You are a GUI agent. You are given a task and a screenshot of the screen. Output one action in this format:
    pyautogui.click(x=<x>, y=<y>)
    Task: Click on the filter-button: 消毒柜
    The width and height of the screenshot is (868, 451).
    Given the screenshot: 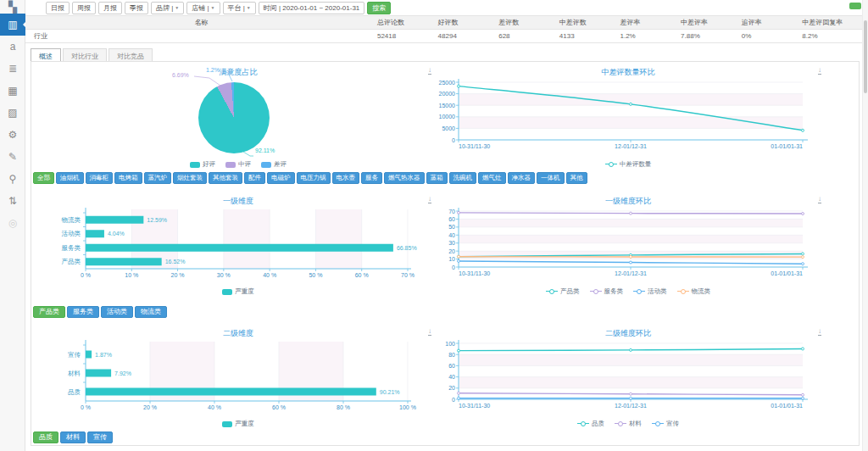 What is the action you would take?
    pyautogui.click(x=100, y=178)
    